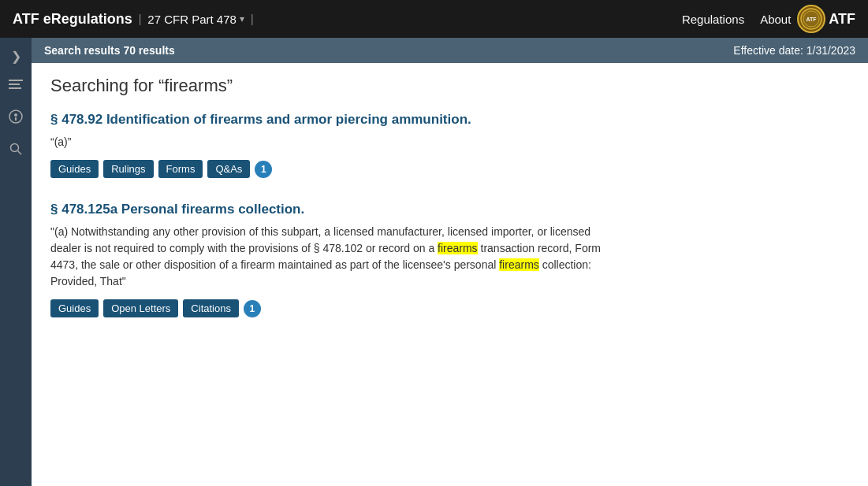 The height and width of the screenshot is (486, 868). I want to click on about-link: About, so click(776, 19).